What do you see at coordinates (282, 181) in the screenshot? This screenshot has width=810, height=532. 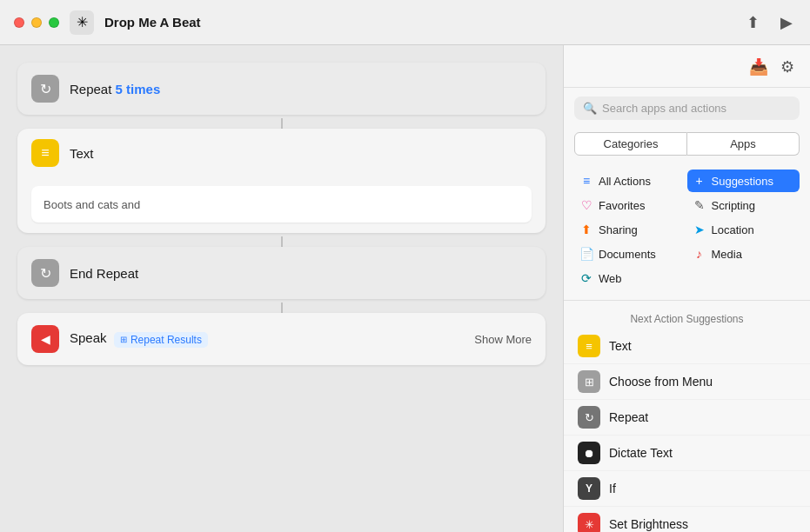 I see `text-action-card: ≡ Text Boots and cats and` at bounding box center [282, 181].